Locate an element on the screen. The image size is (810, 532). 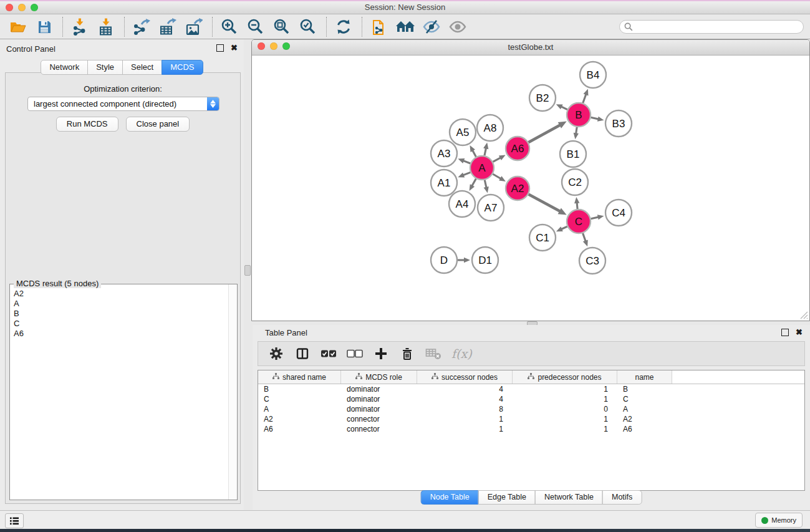
edge-B-B3 is located at coordinates (595, 118).